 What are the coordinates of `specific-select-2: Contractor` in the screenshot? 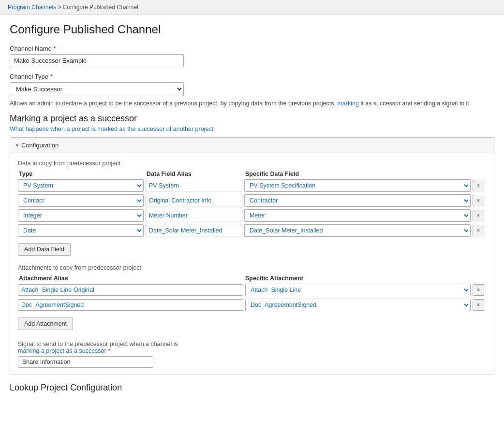 It's located at (357, 201).